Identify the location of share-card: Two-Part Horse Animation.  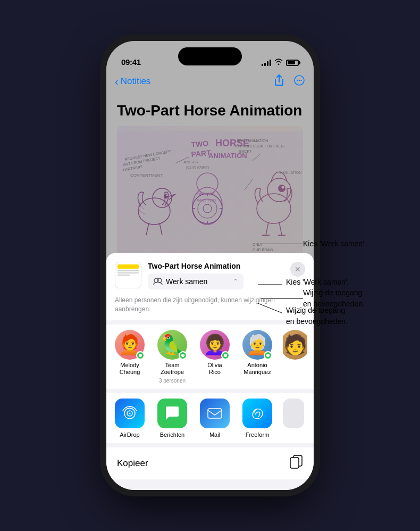
(179, 276).